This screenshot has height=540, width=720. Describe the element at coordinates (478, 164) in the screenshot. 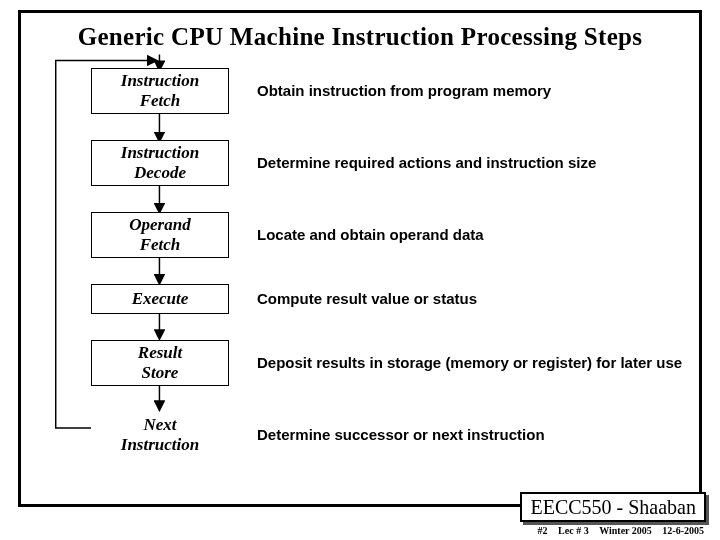

I see `step-desc: Determine required actions and instructi…` at that location.